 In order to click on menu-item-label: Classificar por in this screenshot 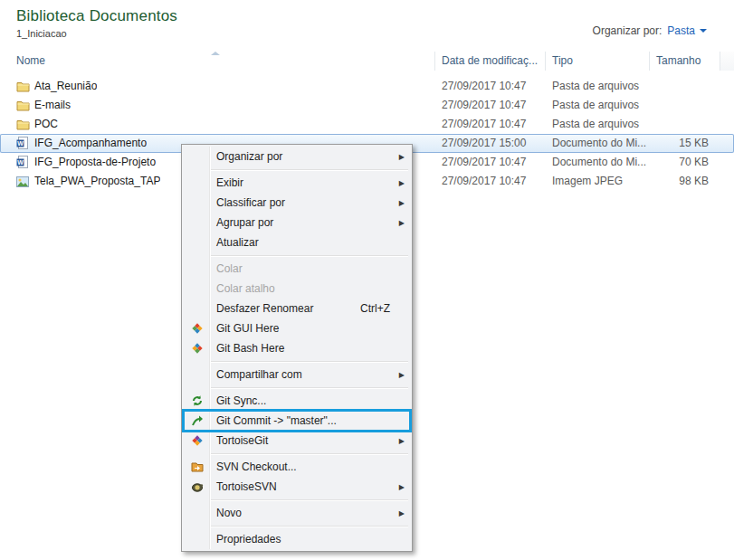, I will do `click(301, 203)`.